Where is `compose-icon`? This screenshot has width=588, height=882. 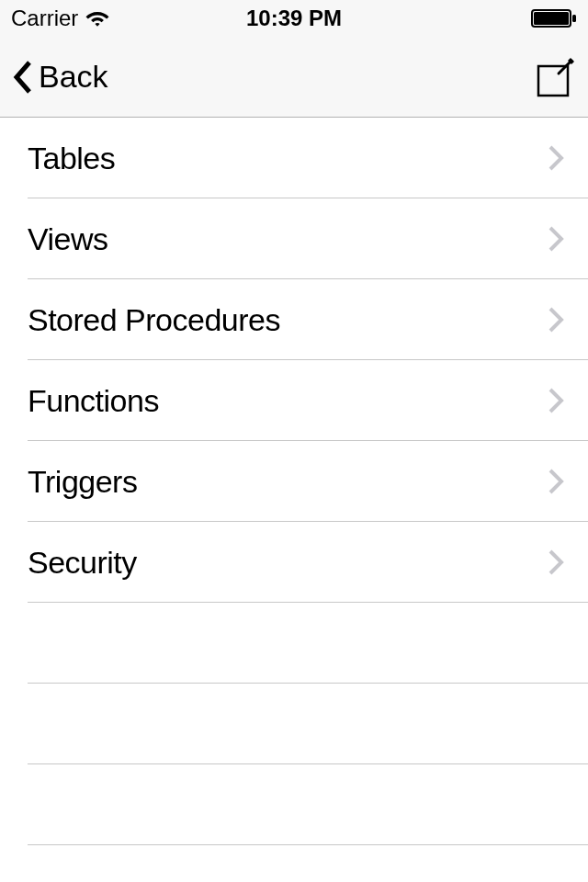
compose-icon is located at coordinates (555, 77).